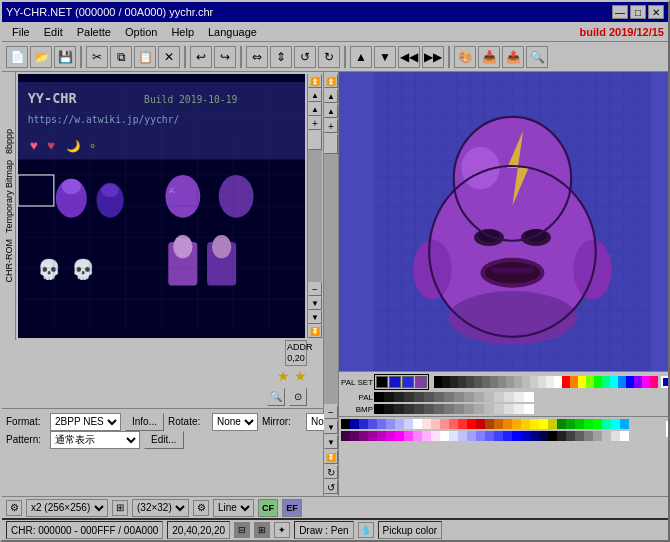 The height and width of the screenshot is (542, 670). I want to click on rotate-select: None, so click(235, 422).